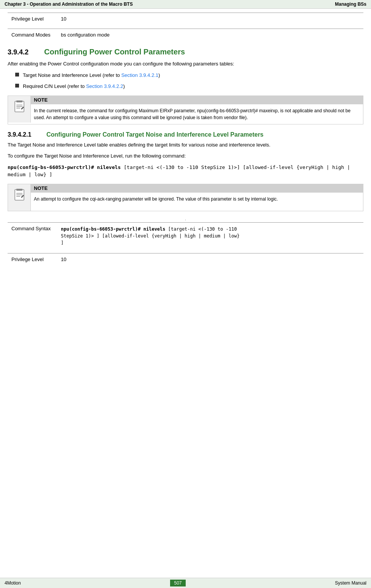  Describe the element at coordinates (74, 86) in the screenshot. I see `bullet-2-text: Required C/N Level (refer to Section 3.9…` at that location.